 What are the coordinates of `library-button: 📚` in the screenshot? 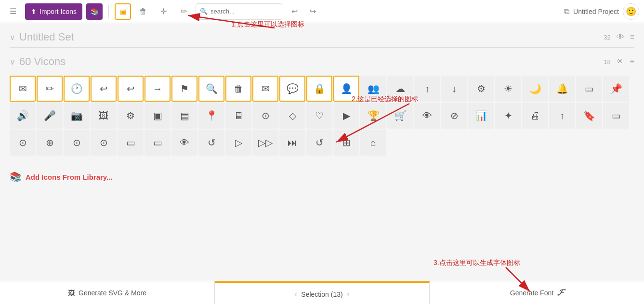 It's located at (94, 12).